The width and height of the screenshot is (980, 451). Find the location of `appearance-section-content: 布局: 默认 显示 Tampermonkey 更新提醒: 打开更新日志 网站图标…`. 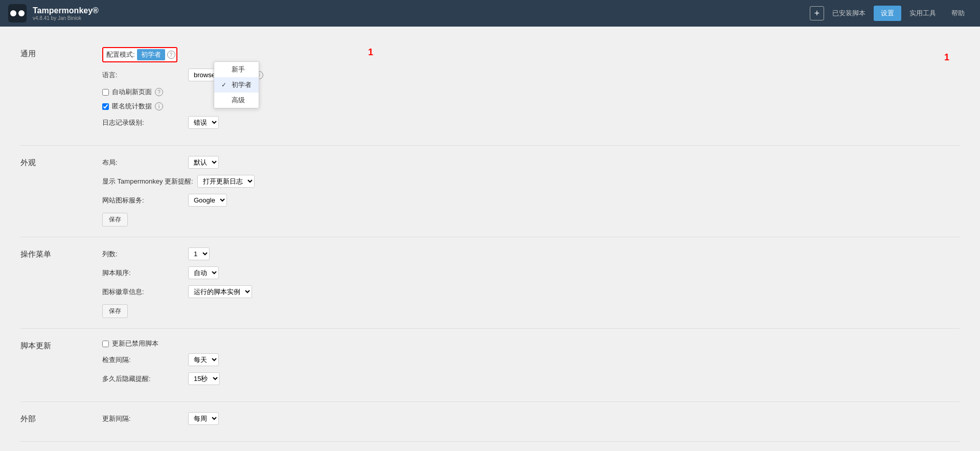

appearance-section-content: 布局: 默认 显示 Tampermonkey 更新提醒: 打开更新日志 网站图标… is located at coordinates (531, 191).